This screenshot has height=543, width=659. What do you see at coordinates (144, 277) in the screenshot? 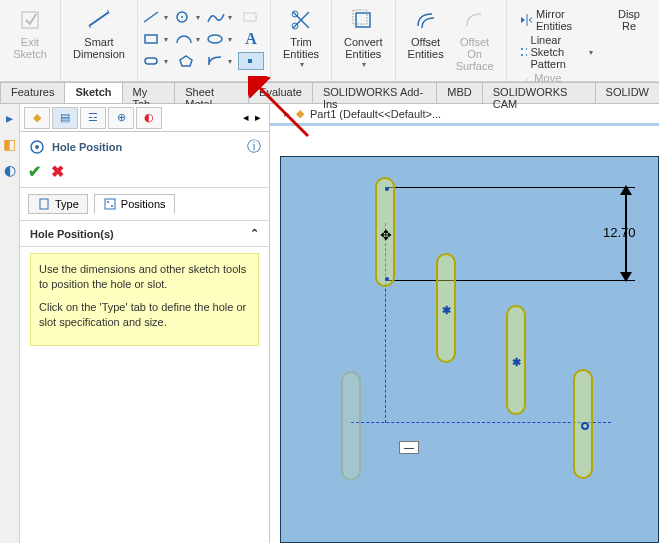
I see `help-para-1: Use the dimensions and other sketch tool…` at bounding box center [144, 277].